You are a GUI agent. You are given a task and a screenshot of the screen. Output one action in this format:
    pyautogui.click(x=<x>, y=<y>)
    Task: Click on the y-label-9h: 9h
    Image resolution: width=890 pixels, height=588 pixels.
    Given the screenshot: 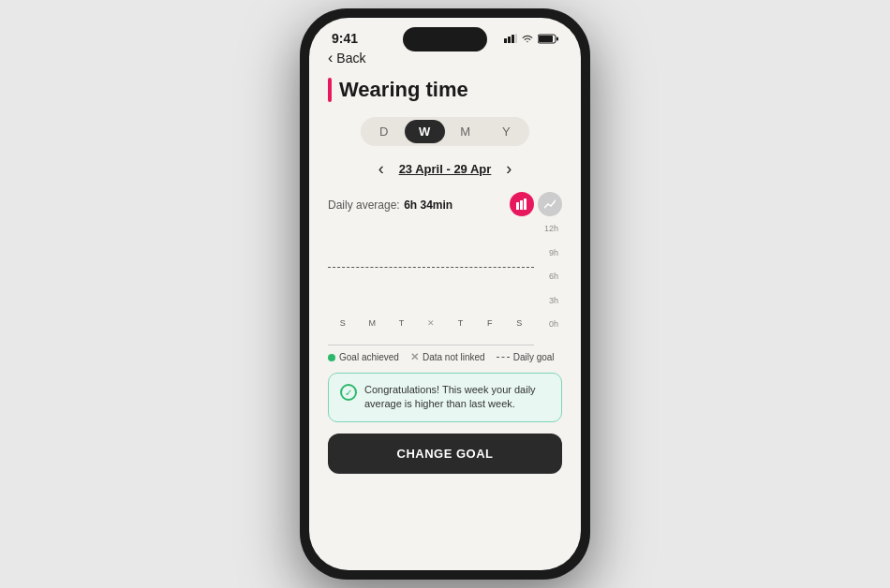 What is the action you would take?
    pyautogui.click(x=554, y=253)
    